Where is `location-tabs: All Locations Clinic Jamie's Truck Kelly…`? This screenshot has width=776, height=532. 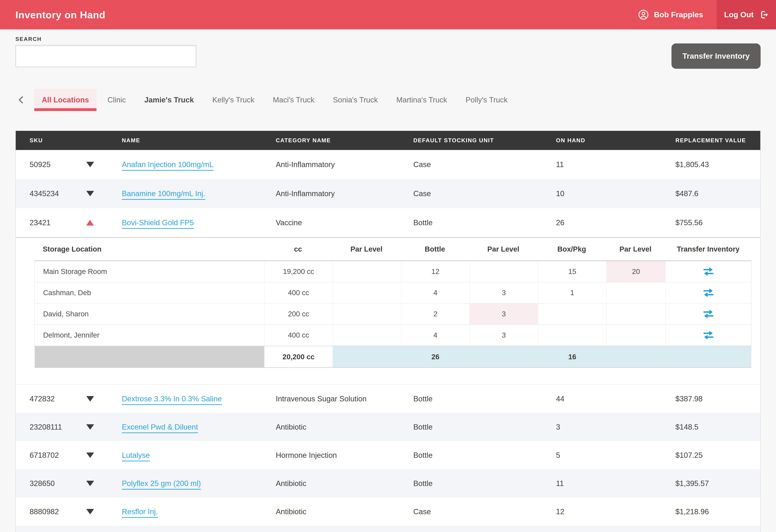
location-tabs: All Locations Clinic Jamie's Truck Kelly… is located at coordinates (396, 100).